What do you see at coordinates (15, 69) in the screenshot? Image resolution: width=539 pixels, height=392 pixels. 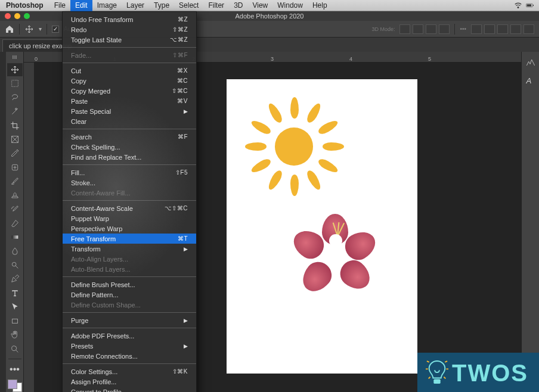 I see `move-tool-icon` at bounding box center [15, 69].